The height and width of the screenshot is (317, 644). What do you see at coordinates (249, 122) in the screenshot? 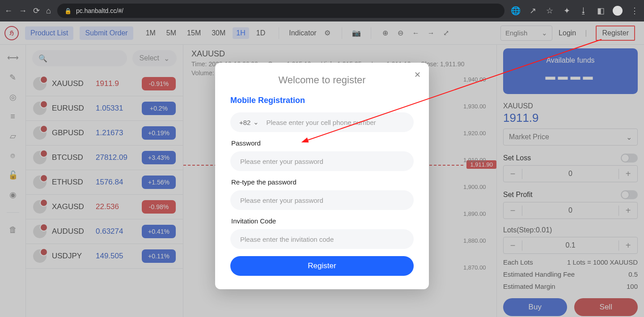
I see `country-code-select: +82 ⌄` at bounding box center [249, 122].